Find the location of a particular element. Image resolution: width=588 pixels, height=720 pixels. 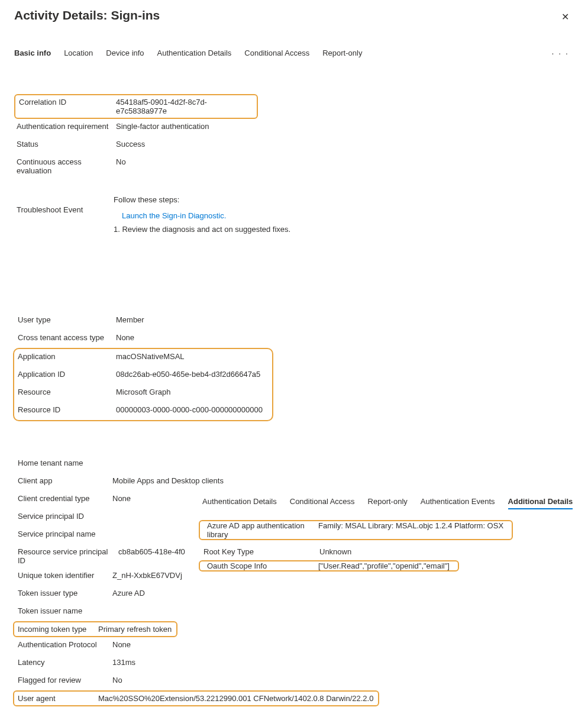

cae-label: Continuous access evaluation is located at coordinates (64, 166).